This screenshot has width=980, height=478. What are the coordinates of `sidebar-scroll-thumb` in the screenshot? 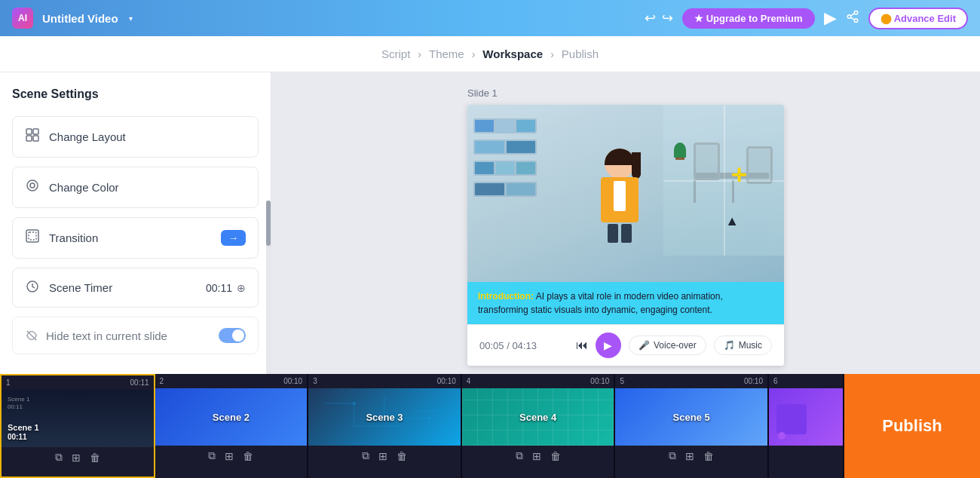 It's located at (268, 223).